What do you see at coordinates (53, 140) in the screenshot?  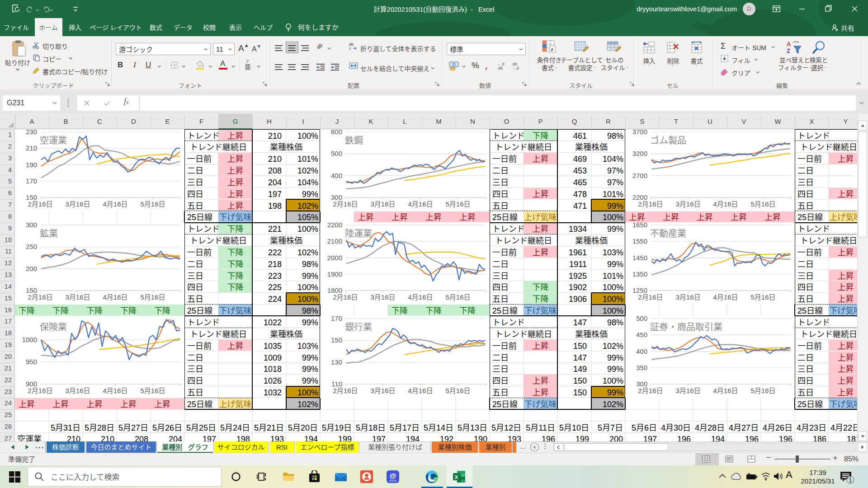 I see `svg-text: 空運業` at bounding box center [53, 140].